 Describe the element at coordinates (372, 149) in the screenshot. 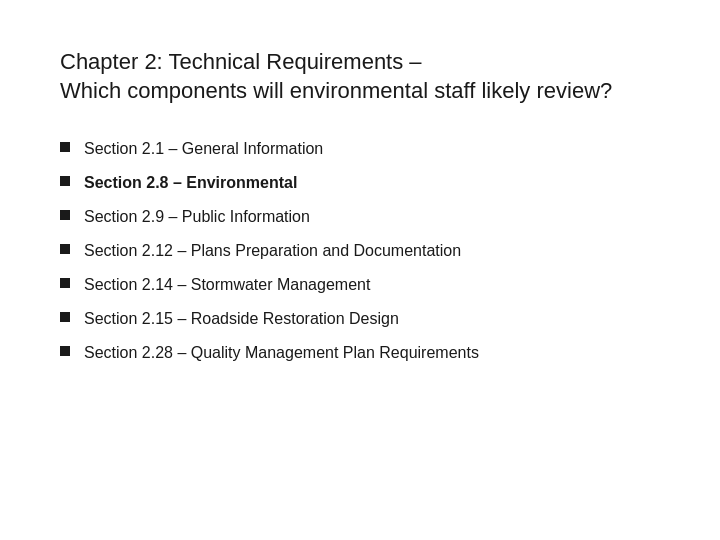

I see `bullet-text-section-2-1: Section 2.1 – General Information` at that location.